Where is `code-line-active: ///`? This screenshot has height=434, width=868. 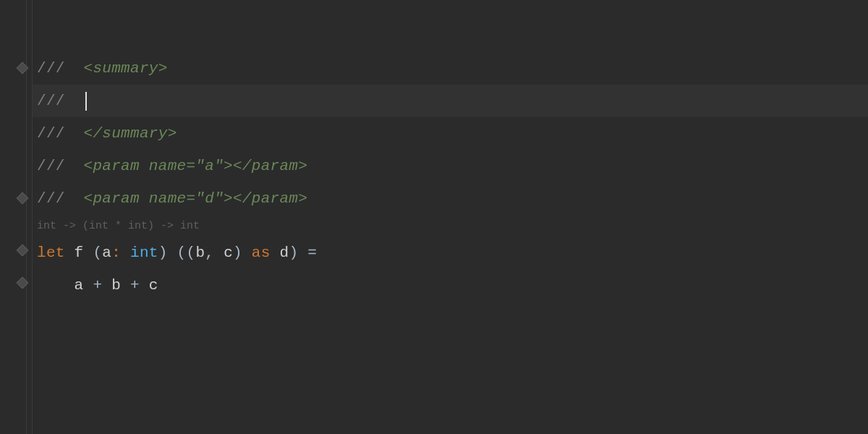
code-line-active: /// is located at coordinates (450, 101).